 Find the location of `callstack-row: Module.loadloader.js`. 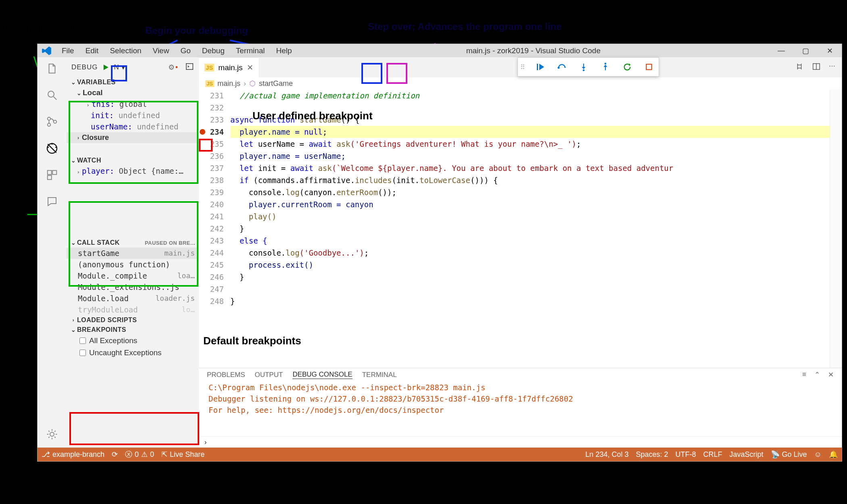

callstack-row: Module.loadloader.js is located at coordinates (133, 298).